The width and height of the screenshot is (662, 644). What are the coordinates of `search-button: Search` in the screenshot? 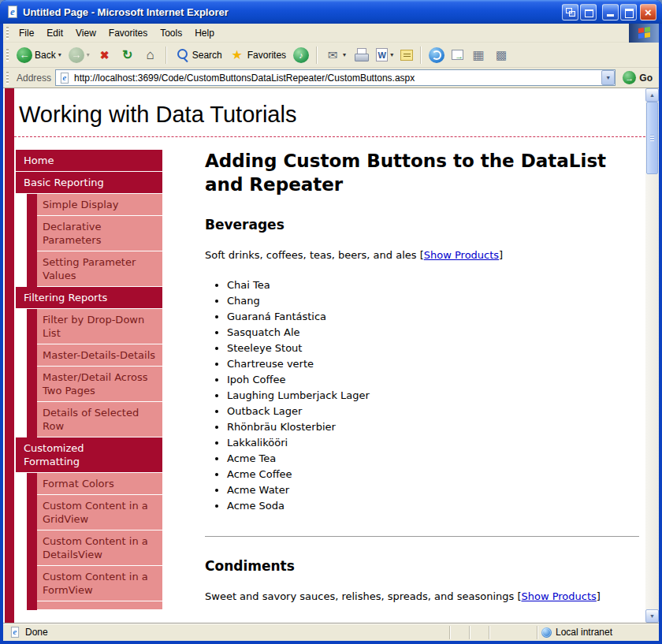 It's located at (199, 55).